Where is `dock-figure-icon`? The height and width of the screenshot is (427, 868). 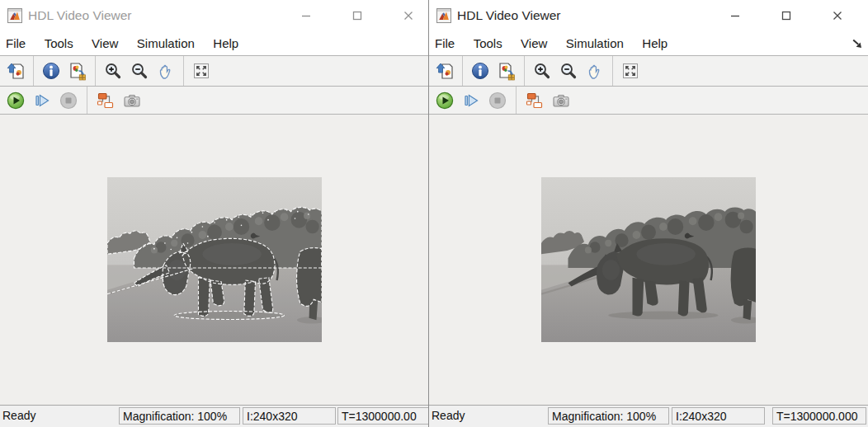
dock-figure-icon is located at coordinates (857, 44).